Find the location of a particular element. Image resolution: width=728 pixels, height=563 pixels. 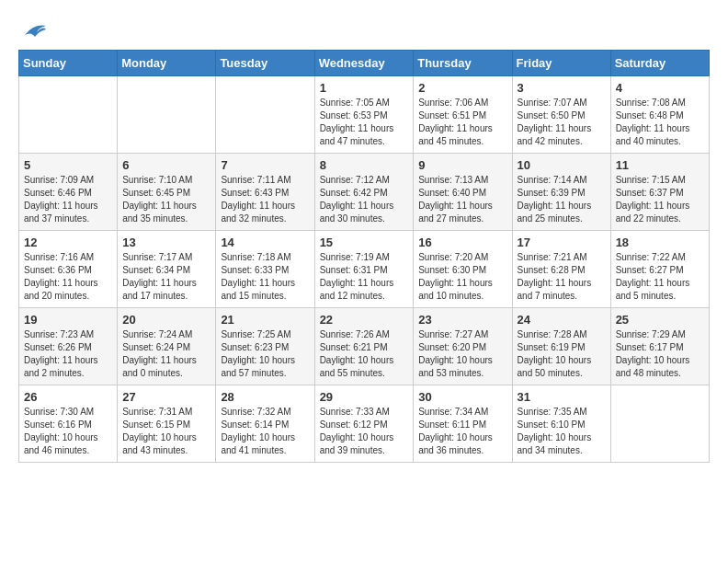

day-of-week-header: Sunday is located at coordinates (68, 63).